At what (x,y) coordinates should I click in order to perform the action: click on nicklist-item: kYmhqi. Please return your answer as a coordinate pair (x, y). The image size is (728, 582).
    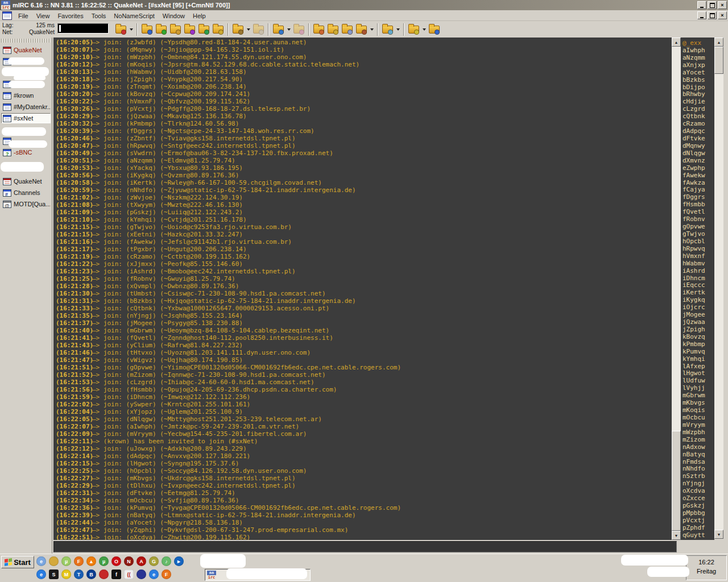
    Looking at the image, I should click on (698, 359).